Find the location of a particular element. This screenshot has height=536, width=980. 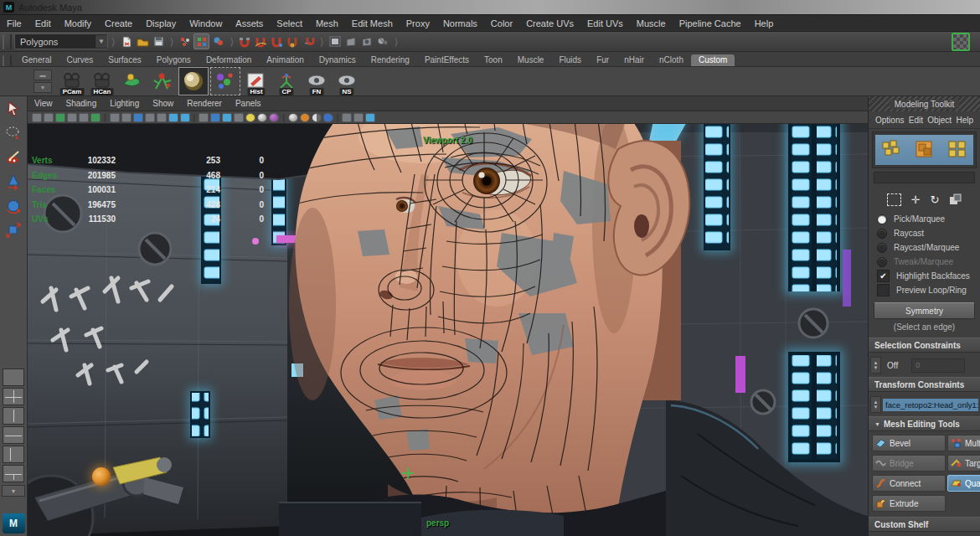

shelf-tab-rendering: Rendering is located at coordinates (390, 60).